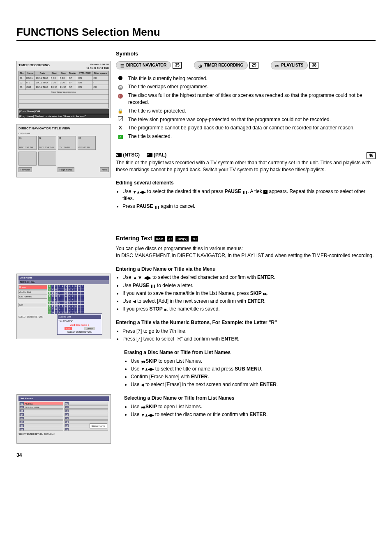 This screenshot has width=392, height=550. I want to click on ntsc-label: (NTSC), so click(131, 155).